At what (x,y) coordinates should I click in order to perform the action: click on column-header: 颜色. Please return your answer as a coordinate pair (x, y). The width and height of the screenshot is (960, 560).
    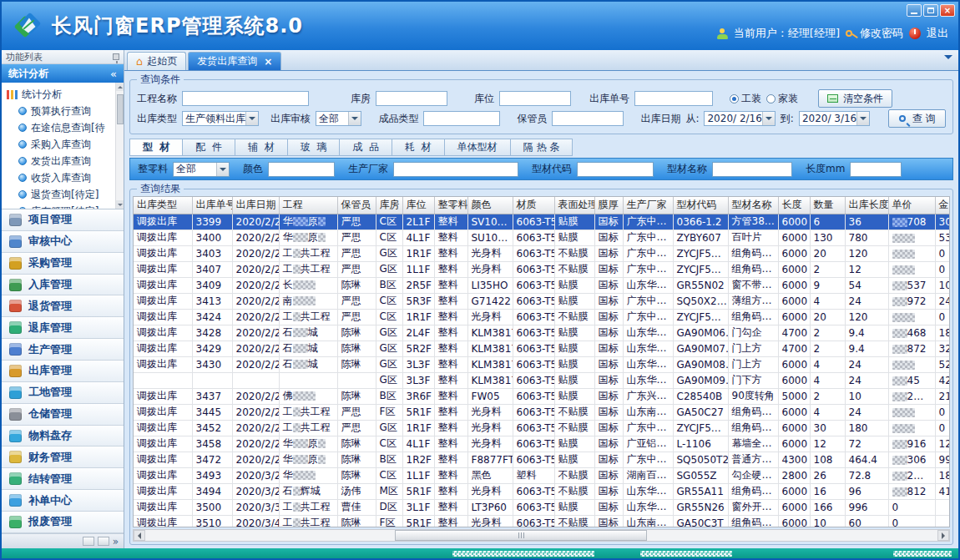
    Looking at the image, I should click on (490, 205).